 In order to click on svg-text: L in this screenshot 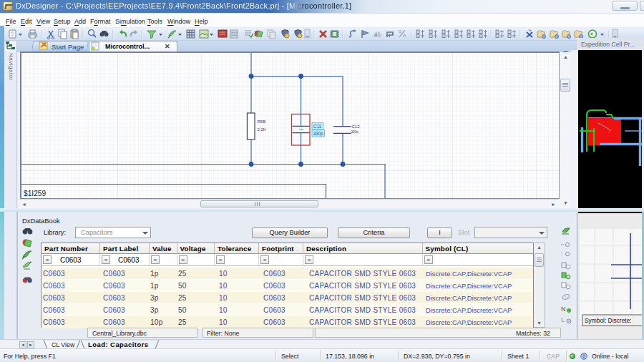, I will do `click(562, 320)`.